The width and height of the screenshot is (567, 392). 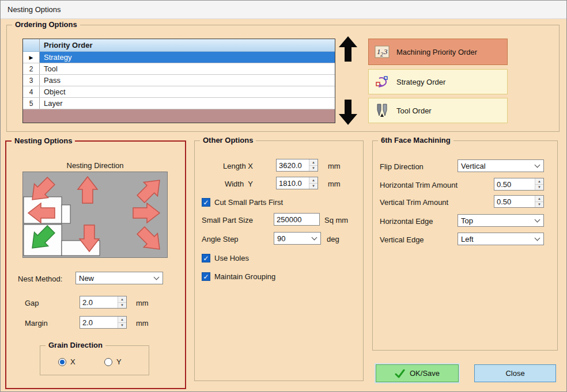 I want to click on row-label: Strategy, so click(x=187, y=58).